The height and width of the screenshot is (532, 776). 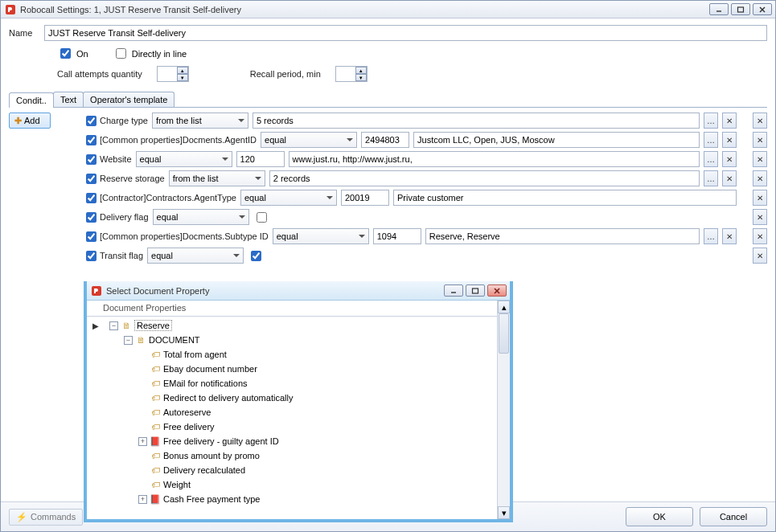 I want to click on popup-close-button, so click(x=497, y=291).